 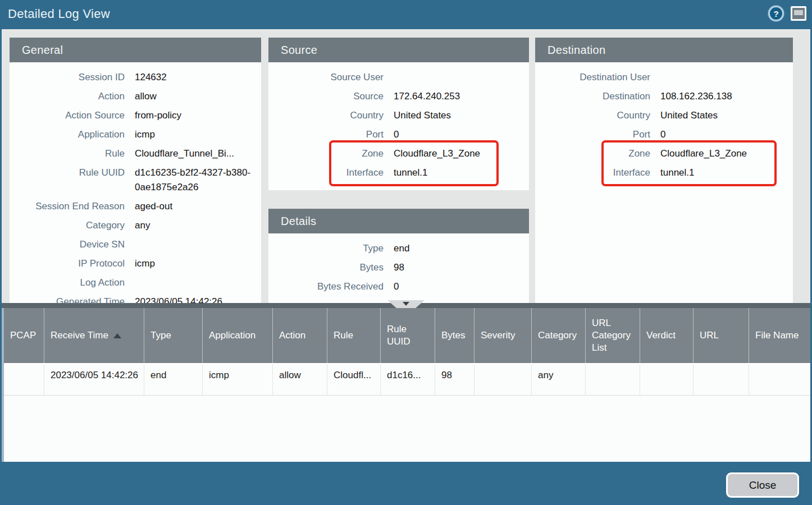 I want to click on field-label: Session End Reason, so click(x=67, y=206).